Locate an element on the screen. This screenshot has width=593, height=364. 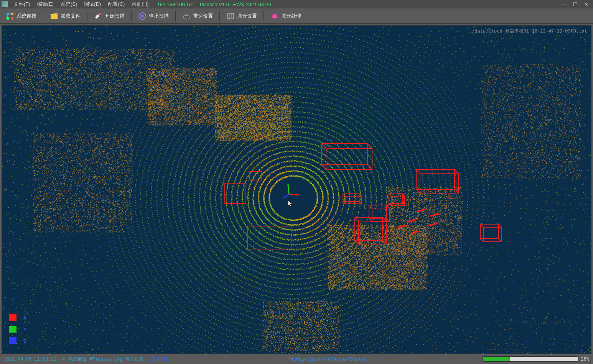
status-bar: 2021-04-06 11:23:21 -> 系统配置 #Picasso.cfg… is located at coordinates (296, 359).